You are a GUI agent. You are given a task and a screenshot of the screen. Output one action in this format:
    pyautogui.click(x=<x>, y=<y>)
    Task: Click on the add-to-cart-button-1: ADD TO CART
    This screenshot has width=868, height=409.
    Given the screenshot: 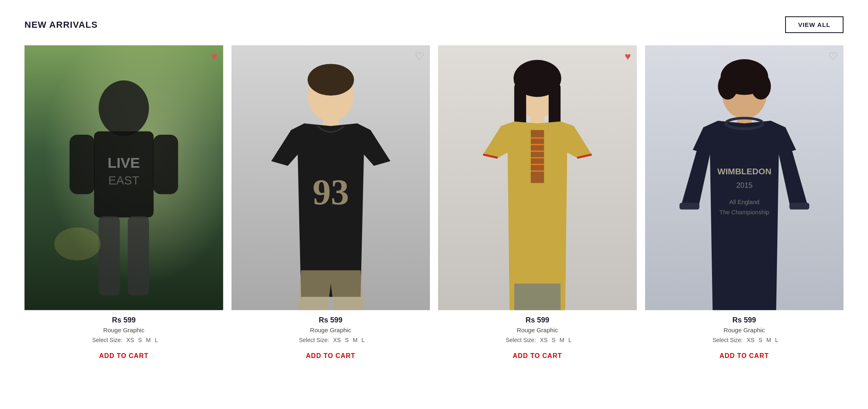 What is the action you would take?
    pyautogui.click(x=124, y=356)
    